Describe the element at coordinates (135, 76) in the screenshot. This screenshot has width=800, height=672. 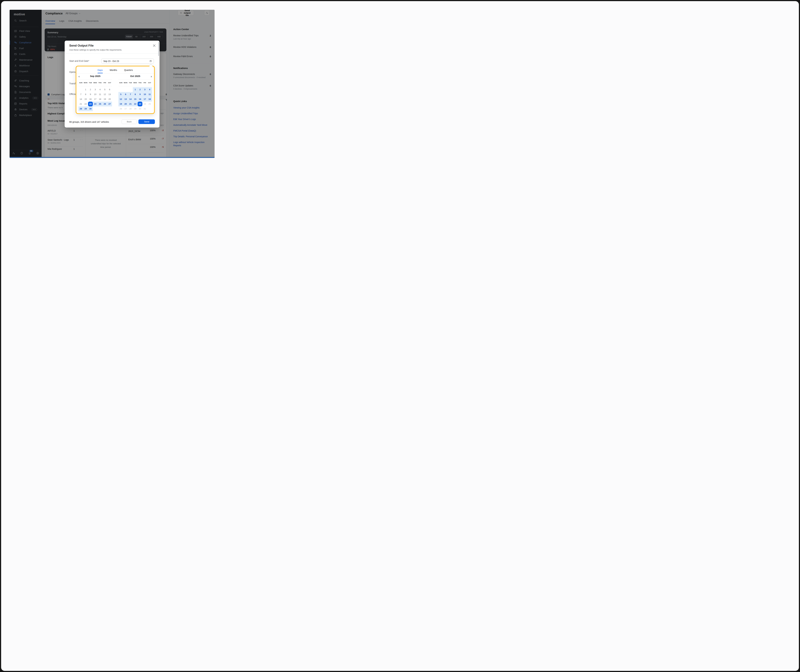
I see `month-title: Oct 2025` at that location.